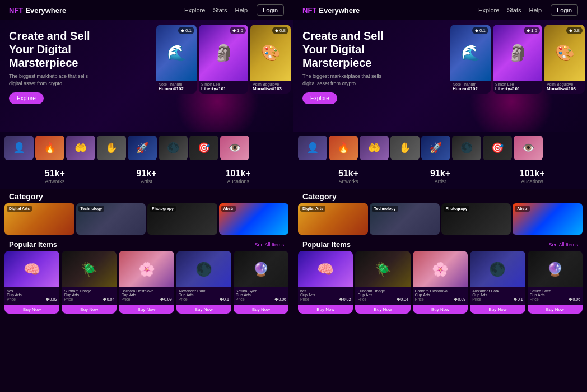 This screenshot has height=392, width=587. I want to click on thumb-3: 🤲, so click(81, 148).